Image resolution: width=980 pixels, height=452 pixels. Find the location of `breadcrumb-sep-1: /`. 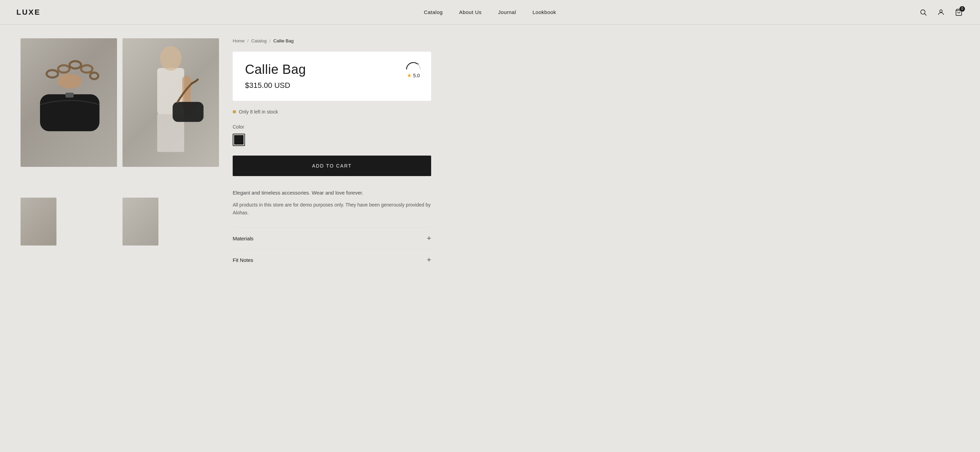

breadcrumb-sep-1: / is located at coordinates (248, 41).